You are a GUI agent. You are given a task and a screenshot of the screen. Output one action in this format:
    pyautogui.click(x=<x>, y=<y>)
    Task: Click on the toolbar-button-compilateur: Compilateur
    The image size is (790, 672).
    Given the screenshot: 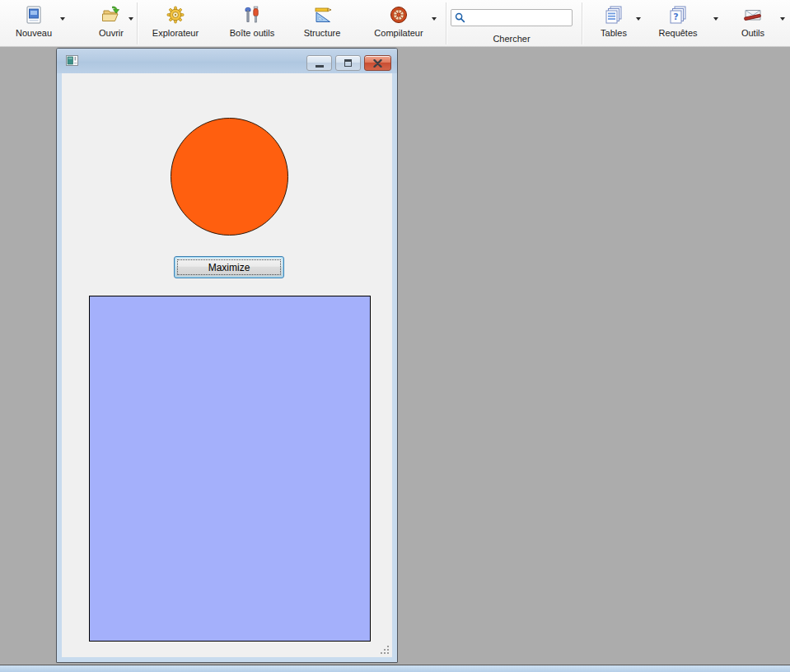 What is the action you would take?
    pyautogui.click(x=399, y=21)
    